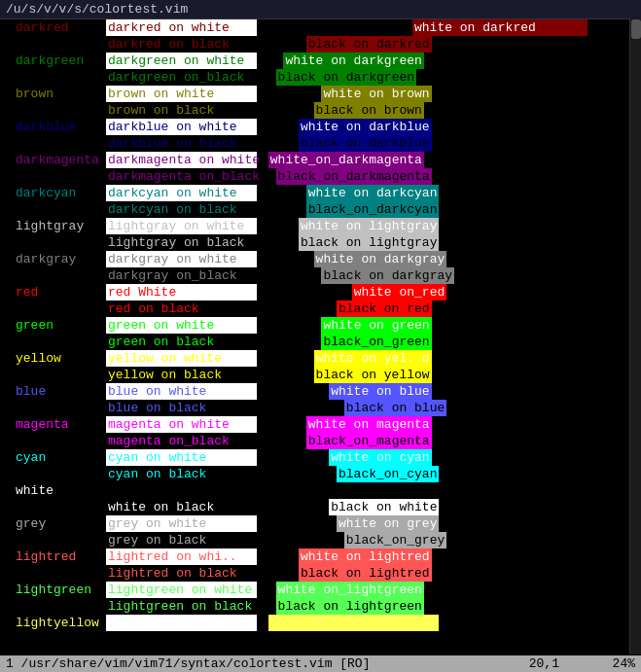  Describe the element at coordinates (354, 622) in the screenshot. I see `white-on-lightyellow` at that location.